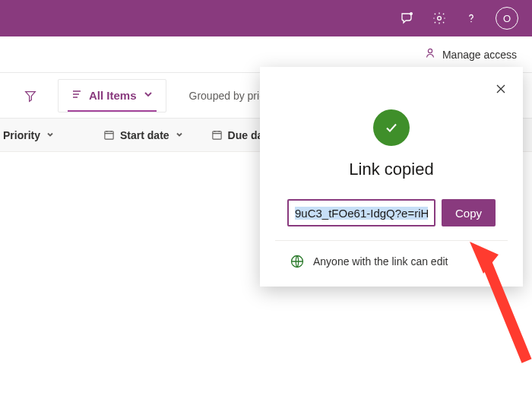  Describe the element at coordinates (144, 135) in the screenshot. I see `column-start-date: Start date` at that location.